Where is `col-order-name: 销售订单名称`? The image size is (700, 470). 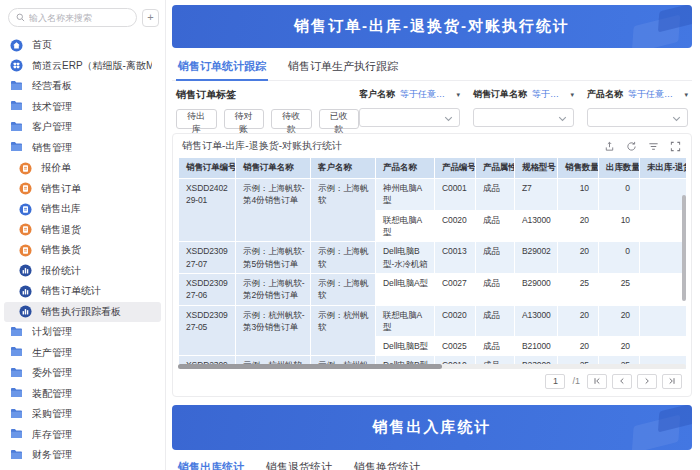
col-order-name: 销售订单名称 is located at coordinates (273, 168).